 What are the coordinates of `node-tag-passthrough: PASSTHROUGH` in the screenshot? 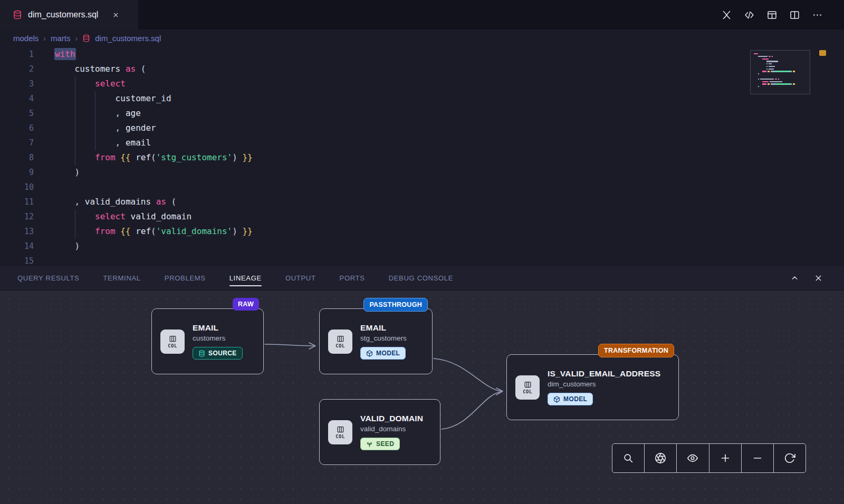 It's located at (396, 305).